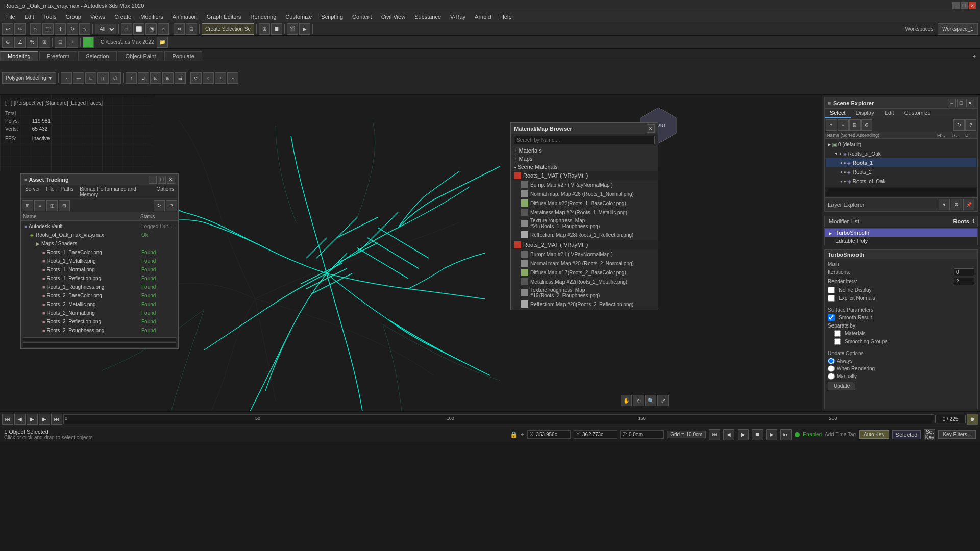 The image size is (980, 551). Describe the element at coordinates (8, 419) in the screenshot. I see `timeline-prev-key: ⏮` at that location.